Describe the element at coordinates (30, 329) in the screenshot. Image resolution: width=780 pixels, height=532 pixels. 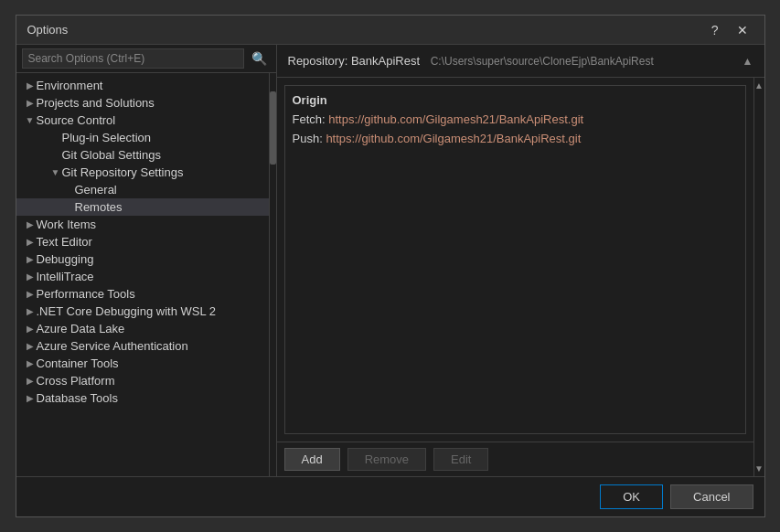
I see `tree-arrow-azure-data-lake: ▶` at that location.